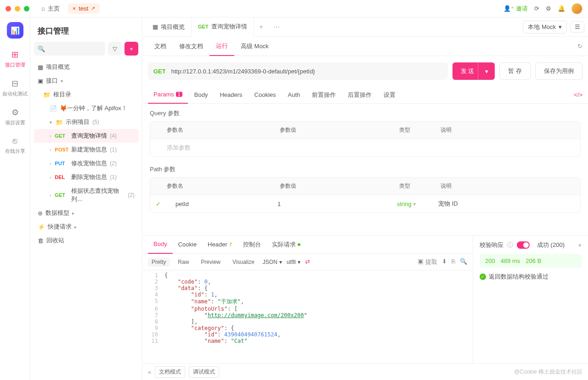  Describe the element at coordinates (222, 46) in the screenshot. I see `subtab-run: 运行` at that location.